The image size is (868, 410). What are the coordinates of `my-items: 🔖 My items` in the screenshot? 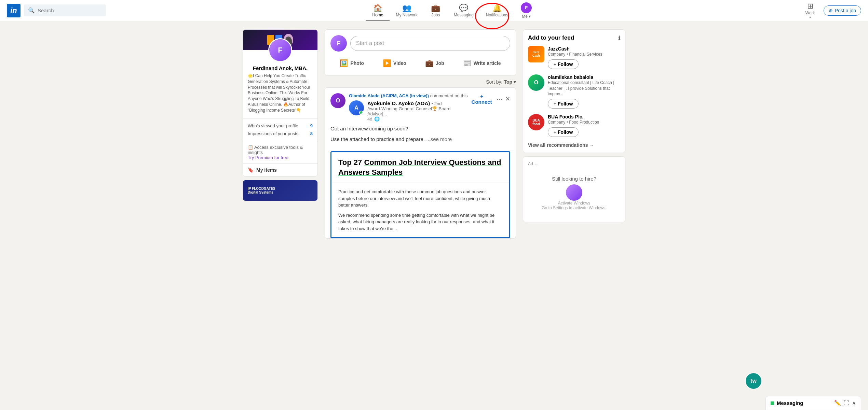 It's located at (280, 170).